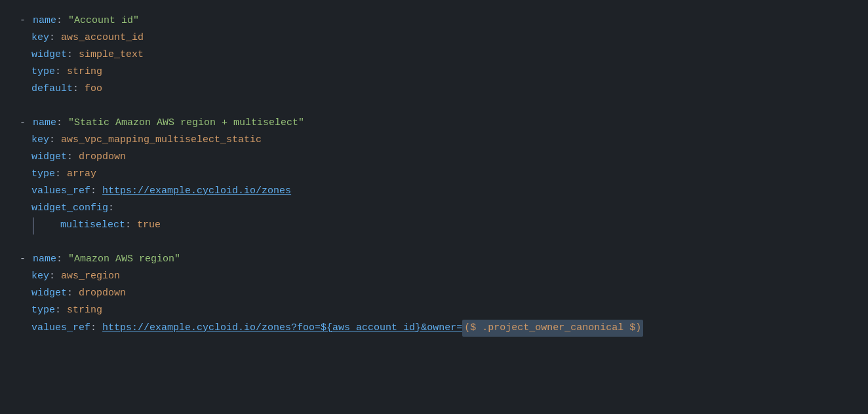  What do you see at coordinates (434, 39) in the screenshot?
I see `line-account-id-key: key: aws_account_id` at bounding box center [434, 39].